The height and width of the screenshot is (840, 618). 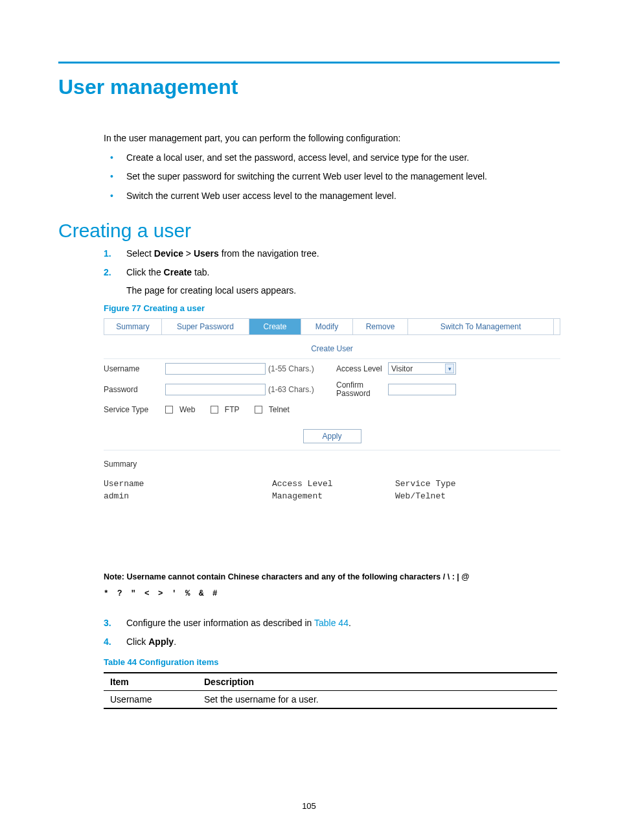 What do you see at coordinates (330, 699) in the screenshot?
I see `table-row: Username Set the username for a user.` at bounding box center [330, 699].